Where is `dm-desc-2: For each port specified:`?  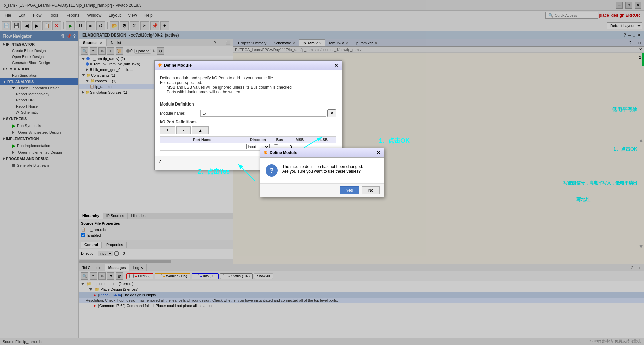
dm-desc-2: For each port specified: is located at coordinates (248, 83).